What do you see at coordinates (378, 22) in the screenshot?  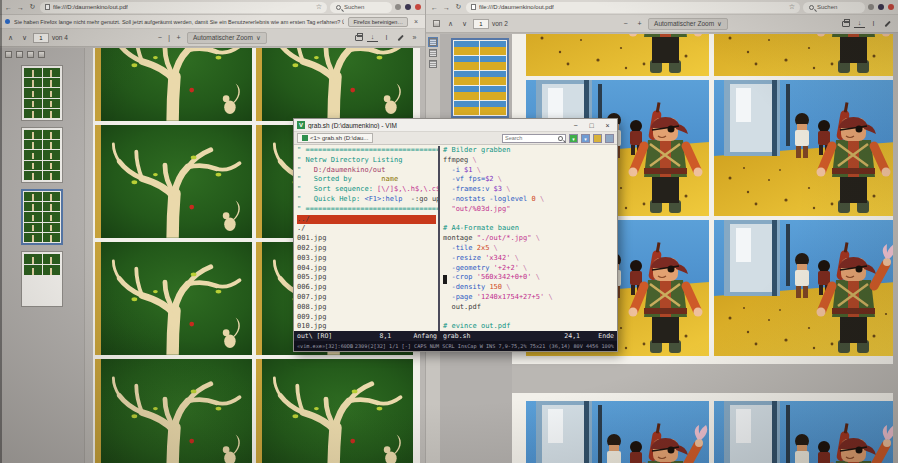 I see `firefox-cleanup-button: Firefox bereinigen…` at bounding box center [378, 22].